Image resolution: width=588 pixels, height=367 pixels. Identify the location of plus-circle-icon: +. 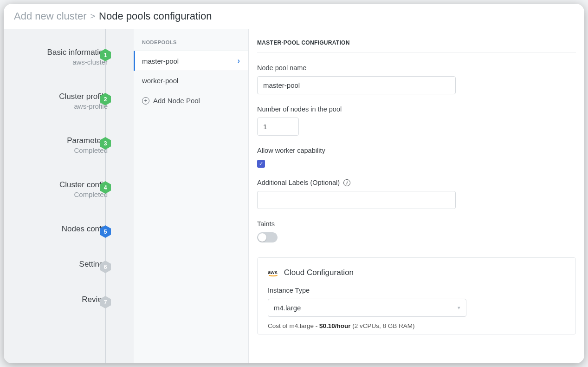
(146, 101).